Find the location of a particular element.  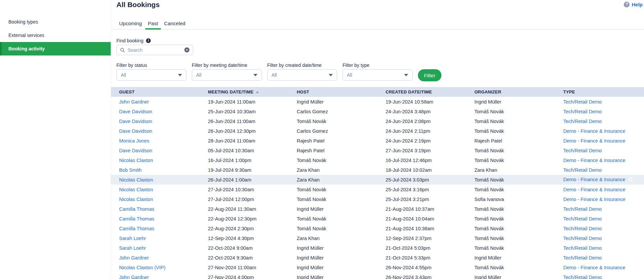

guest-cell: Bob Smith is located at coordinates (155, 170).